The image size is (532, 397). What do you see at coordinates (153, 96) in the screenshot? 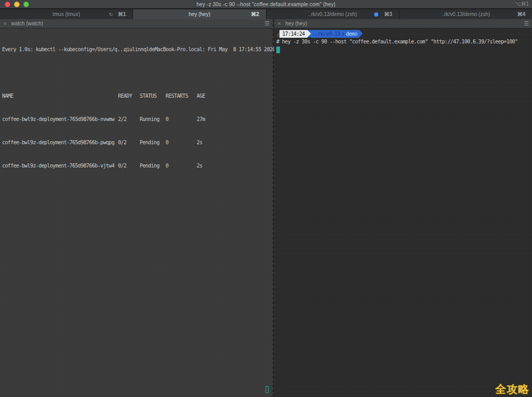
I see `col-header-status: STATUS` at bounding box center [153, 96].